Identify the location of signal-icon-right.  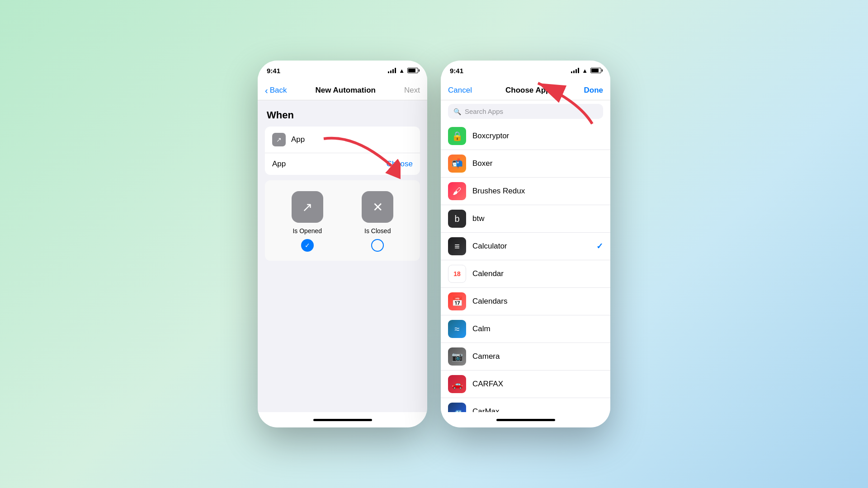
(575, 70).